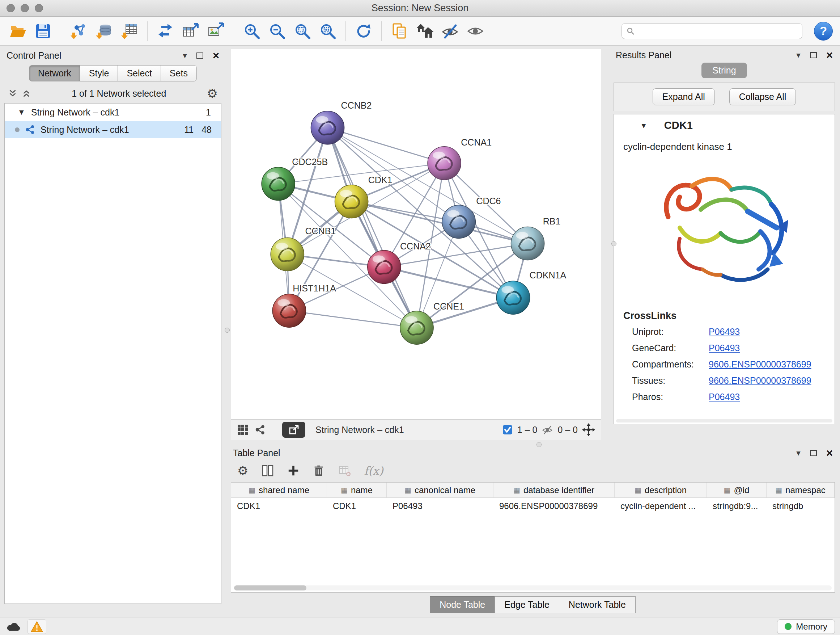 This screenshot has height=635, width=840. Describe the element at coordinates (279, 490) in the screenshot. I see `column-header-shared-name: ▦shared name` at that location.